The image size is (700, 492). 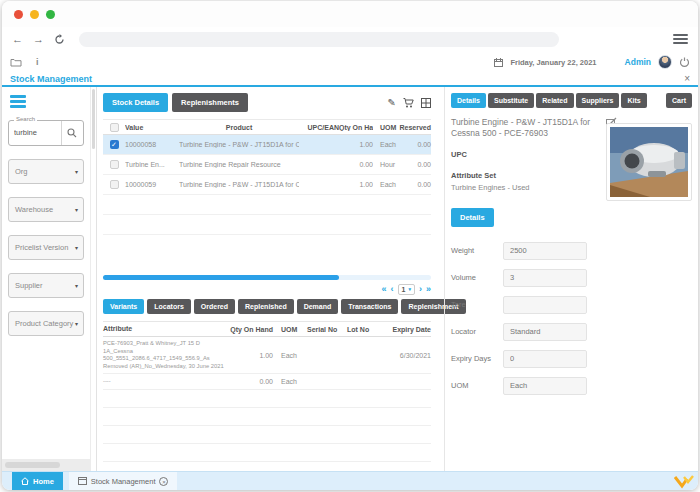 I want to click on logout-icon, so click(x=684, y=62).